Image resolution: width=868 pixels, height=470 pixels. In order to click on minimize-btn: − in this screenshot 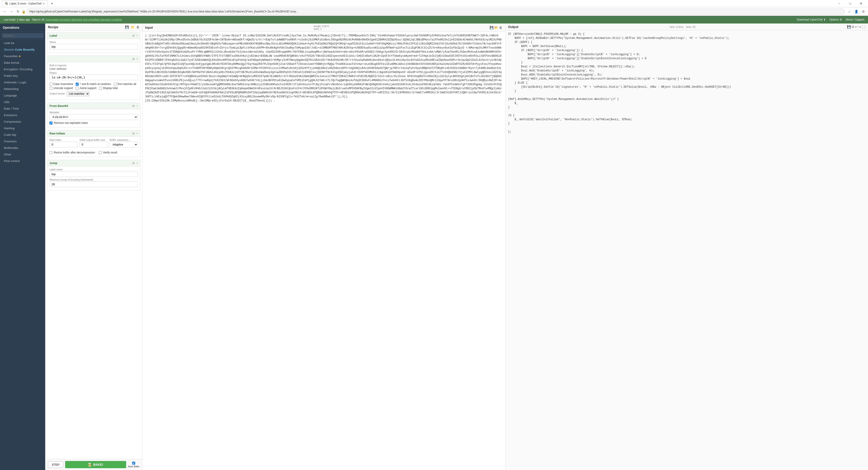, I will do `click(839, 3)`.